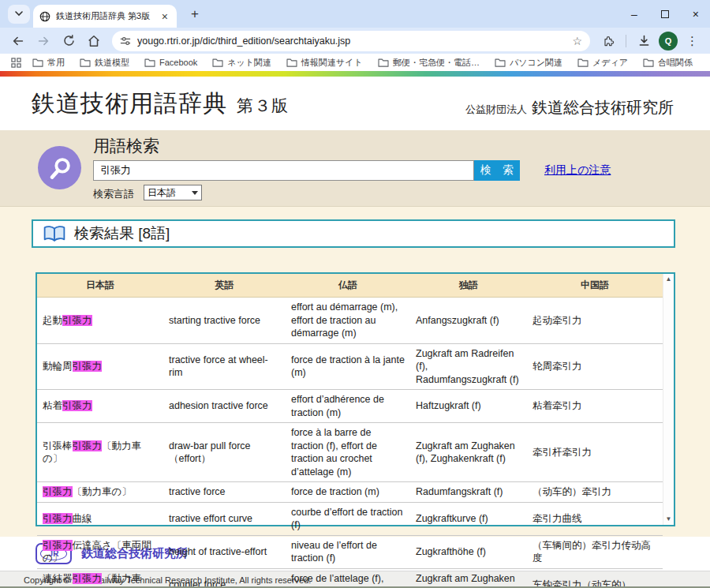 This screenshot has width=710, height=588. I want to click on site-title-edition: 第３版, so click(263, 106).